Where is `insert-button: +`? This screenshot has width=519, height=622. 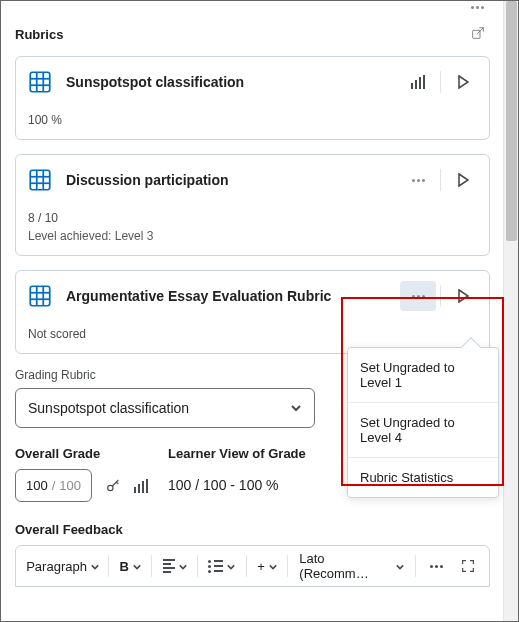
insert-button: + is located at coordinates (268, 566).